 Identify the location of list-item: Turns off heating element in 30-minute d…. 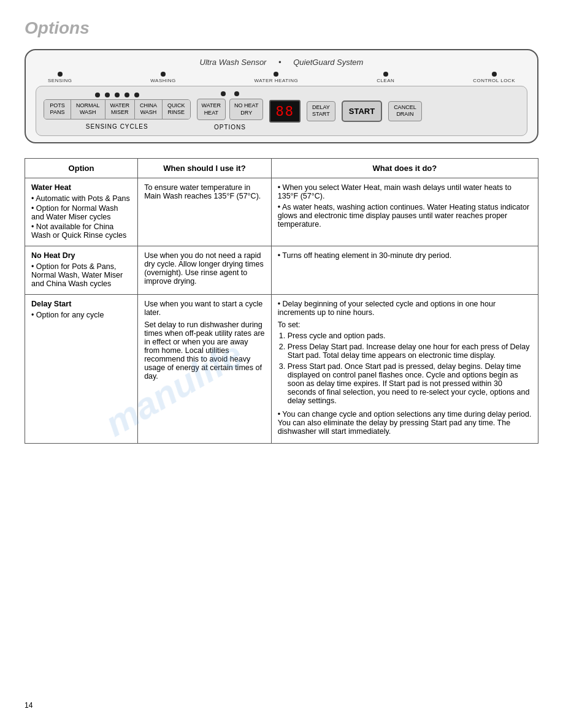
(405, 256).